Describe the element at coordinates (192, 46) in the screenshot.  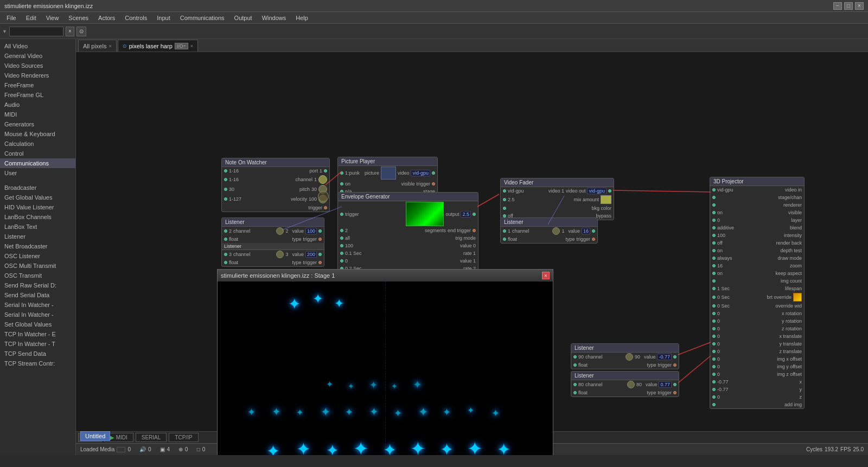
I see `tab-close-icon: ×` at that location.